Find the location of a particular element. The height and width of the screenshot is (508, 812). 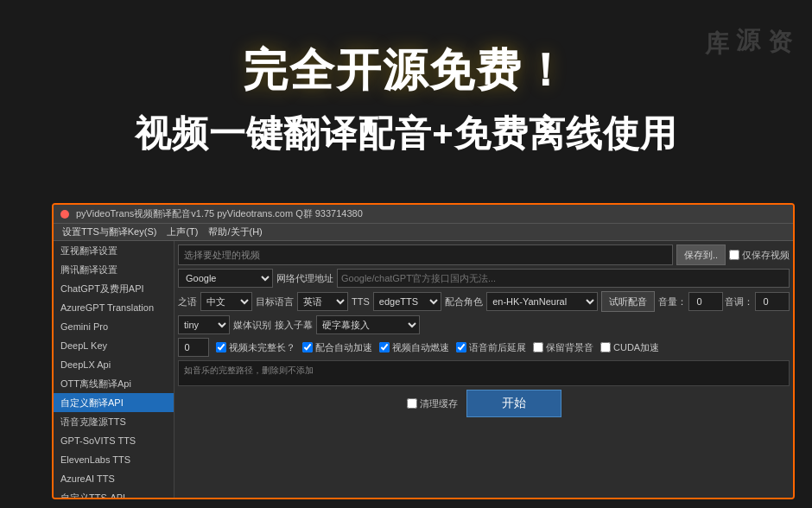

input-select: 硬字幕接入 is located at coordinates (368, 325).